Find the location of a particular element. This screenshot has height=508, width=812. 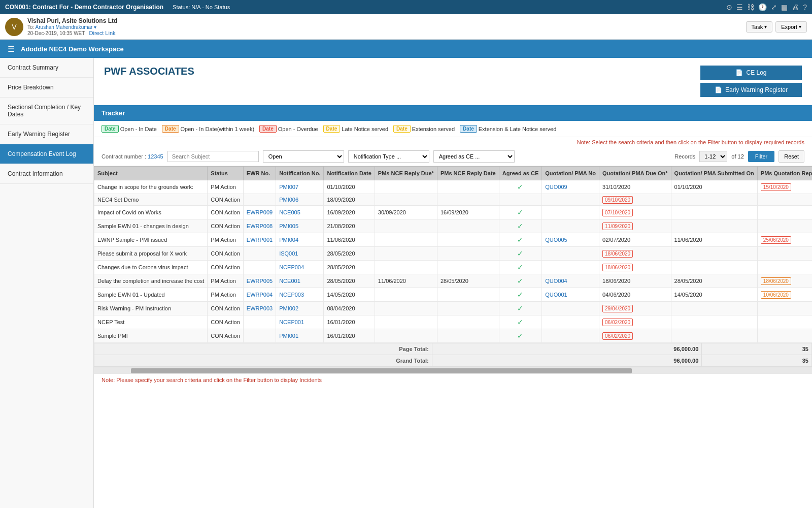

top-bar-status: Status: N/A - No Status is located at coordinates (201, 7).